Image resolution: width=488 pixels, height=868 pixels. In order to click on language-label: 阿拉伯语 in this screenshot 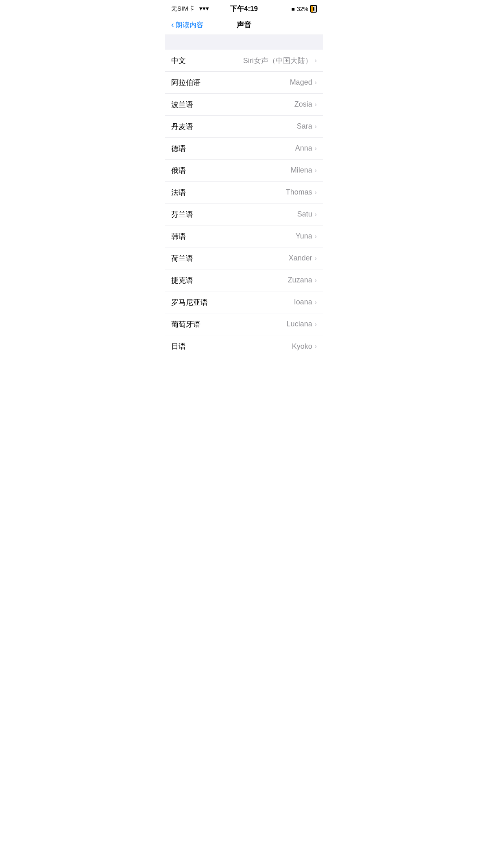, I will do `click(186, 83)`.